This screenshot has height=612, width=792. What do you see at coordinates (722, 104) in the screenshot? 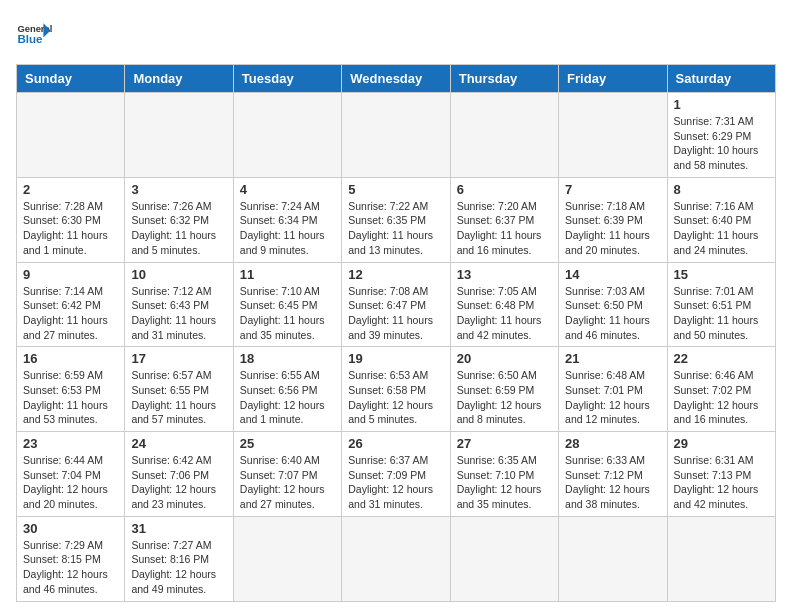
I see `day-number: 1` at bounding box center [722, 104].